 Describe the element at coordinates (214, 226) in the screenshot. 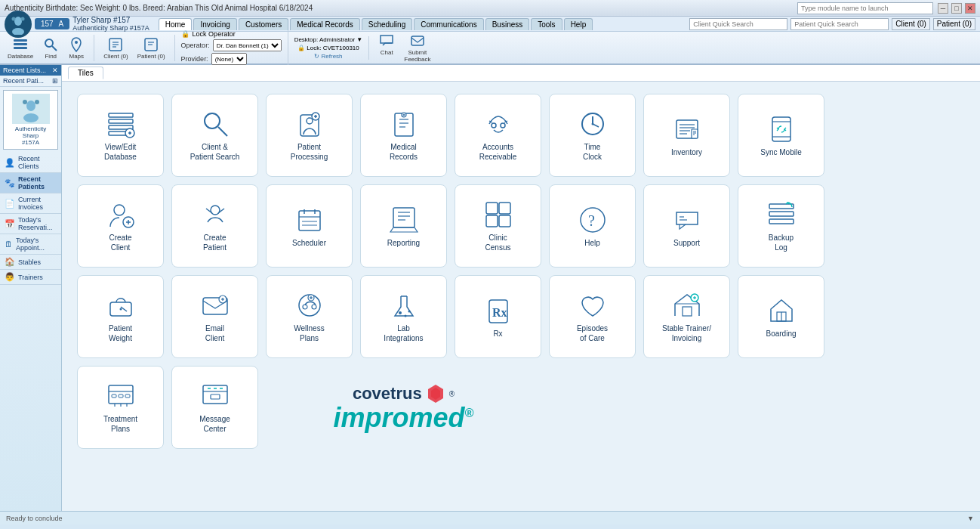

I see `tile-create-patient: CreatePatient` at that location.